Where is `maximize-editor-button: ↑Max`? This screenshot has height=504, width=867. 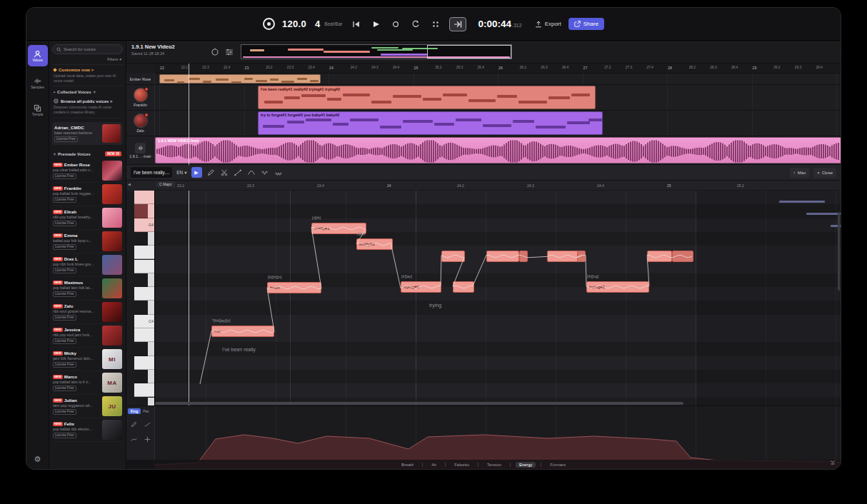
maximize-editor-button: ↑Max is located at coordinates (800, 173).